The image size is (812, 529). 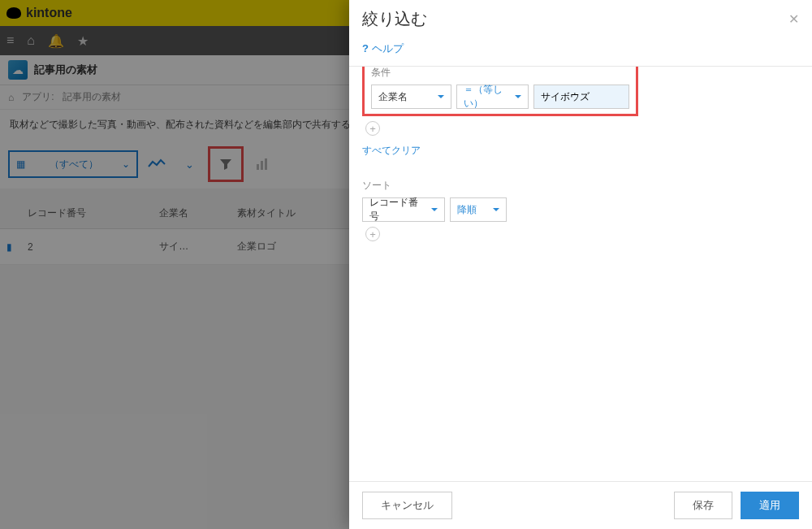 I want to click on close-icon: ✕, so click(x=794, y=20).